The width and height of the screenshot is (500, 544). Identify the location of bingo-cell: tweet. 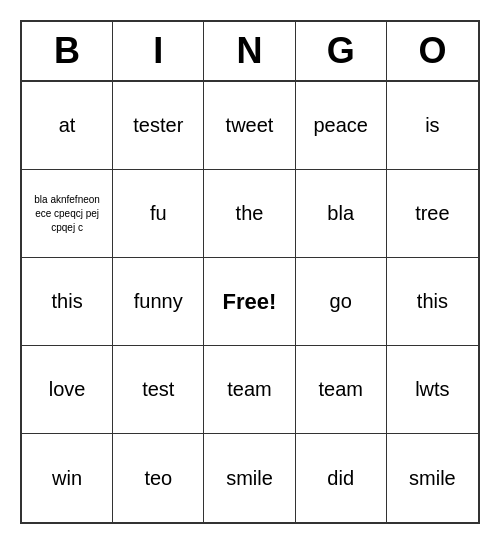
(250, 126).